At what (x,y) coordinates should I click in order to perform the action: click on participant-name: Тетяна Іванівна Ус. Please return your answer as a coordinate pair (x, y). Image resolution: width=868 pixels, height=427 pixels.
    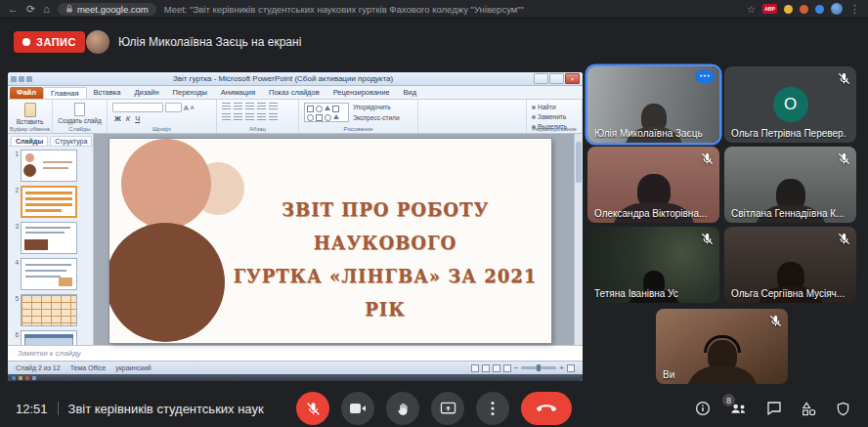
    Looking at the image, I should click on (636, 293).